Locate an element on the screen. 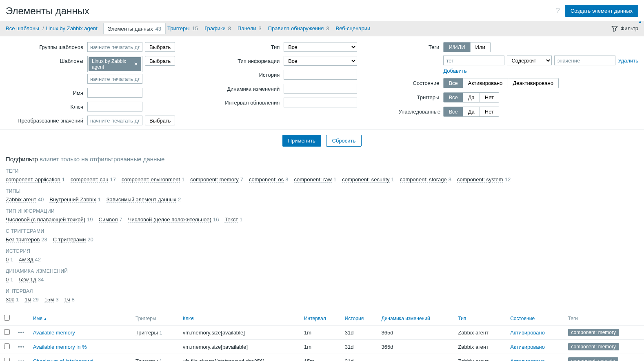 Image resolution: width=644 pixels, height=361 pixels. infotype-select: Все is located at coordinates (320, 61).